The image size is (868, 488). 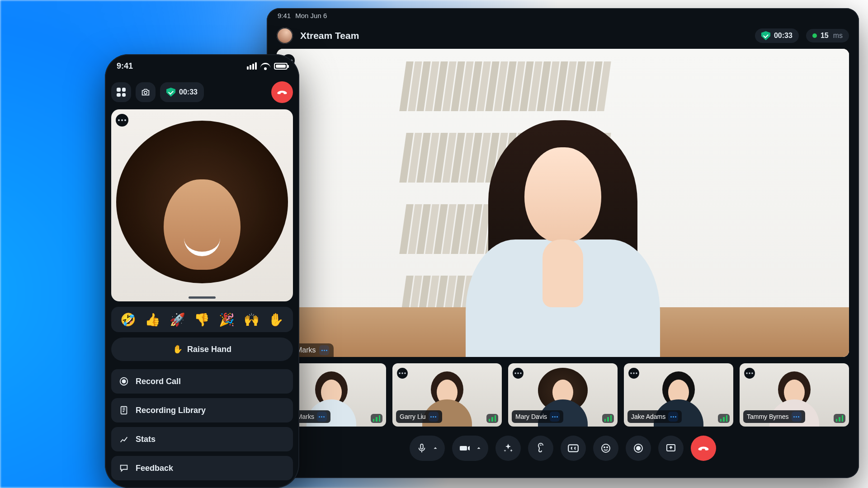 I want to click on reaction-emoji: 👎, so click(x=202, y=320).